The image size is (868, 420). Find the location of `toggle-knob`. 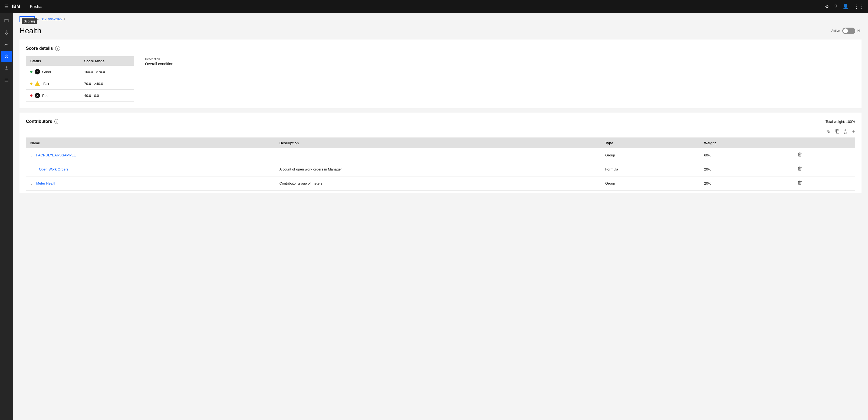

toggle-knob is located at coordinates (846, 31).